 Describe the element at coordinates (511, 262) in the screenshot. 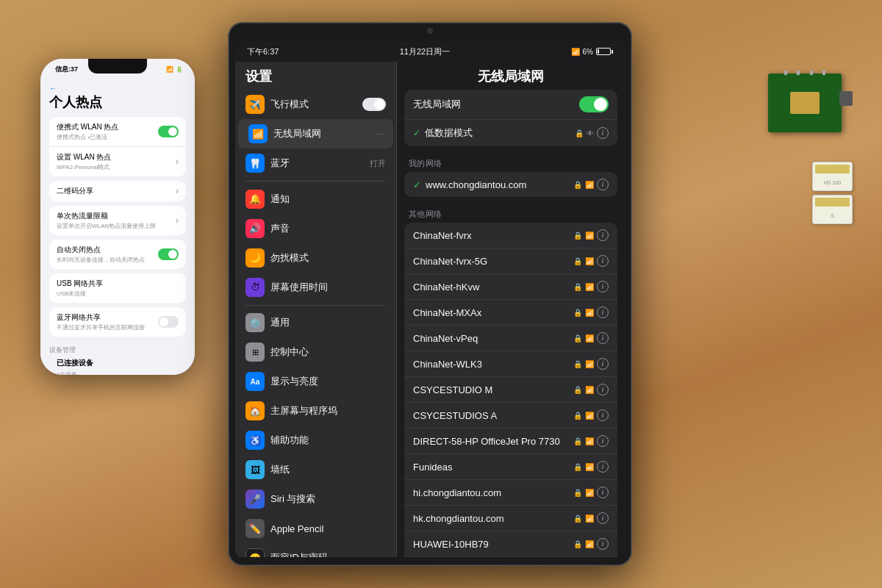

I see `network-row-1: ChinaNet-fvrx-5G 🔒 📶 i` at that location.